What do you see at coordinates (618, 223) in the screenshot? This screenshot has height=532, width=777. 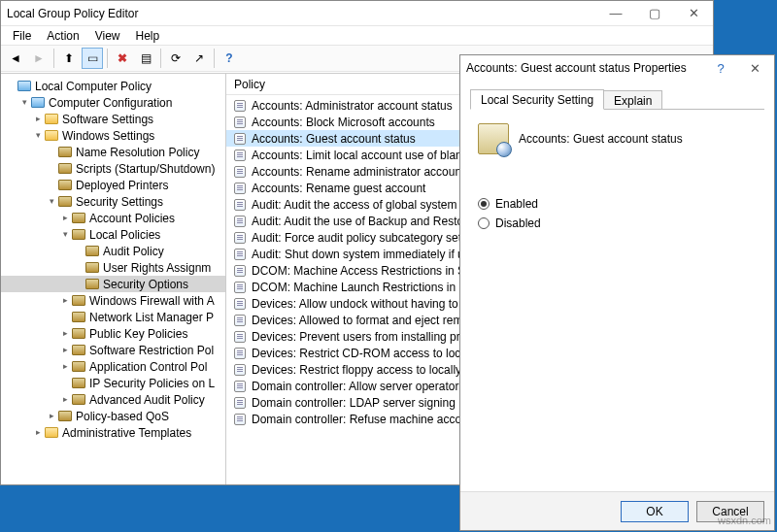 I see `radio-disabled: Disabled` at bounding box center [618, 223].